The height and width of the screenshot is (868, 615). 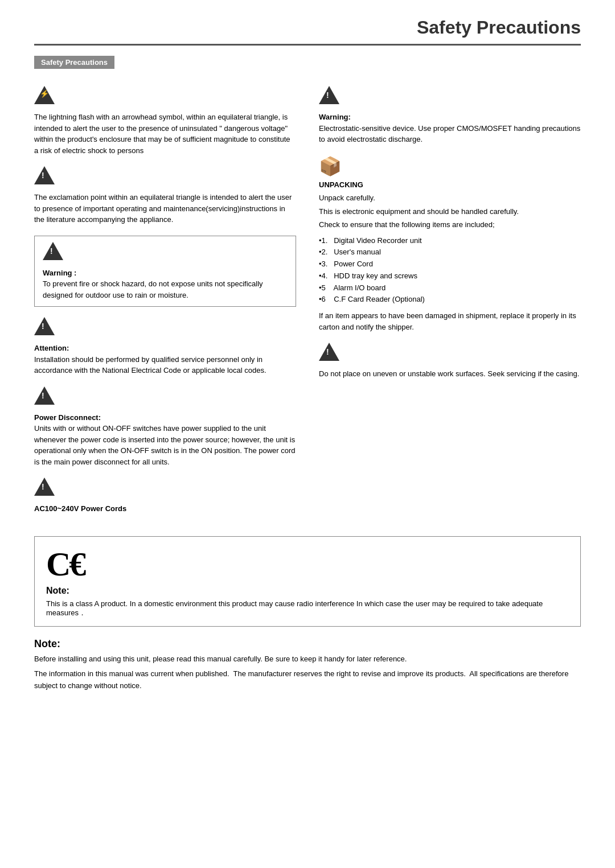 What do you see at coordinates (153, 289) in the screenshot?
I see `warning-fire-text: To prevent fire or shock hazard, do not …` at bounding box center [153, 289].